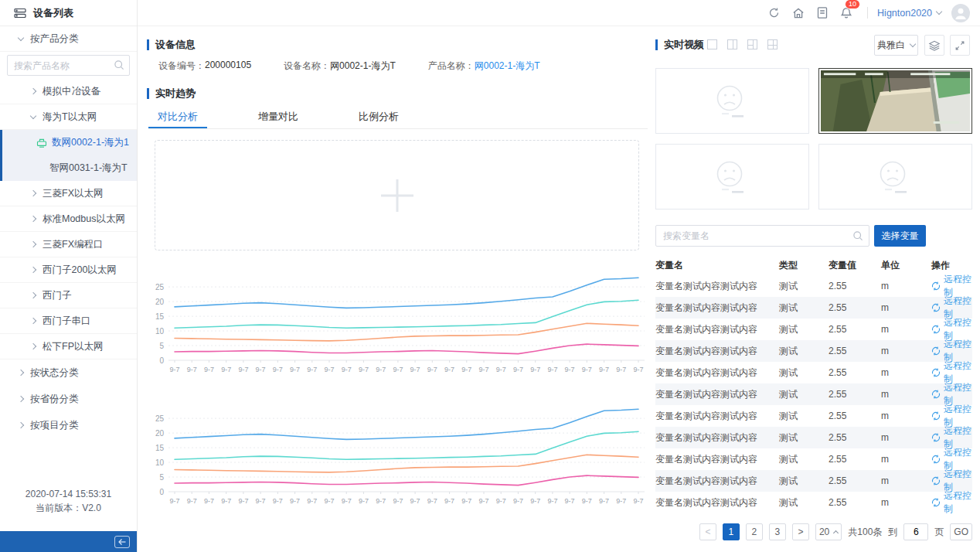  What do you see at coordinates (753, 45) in the screenshot?
I see `layout-3-view-icon` at bounding box center [753, 45].